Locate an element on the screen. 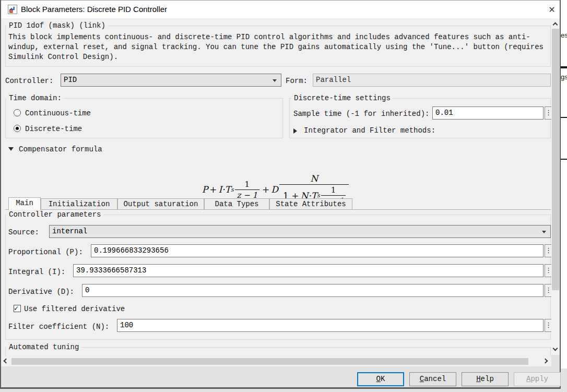 The image size is (567, 392). proportional-value: 0.199666833293656 is located at coordinates (132, 251).